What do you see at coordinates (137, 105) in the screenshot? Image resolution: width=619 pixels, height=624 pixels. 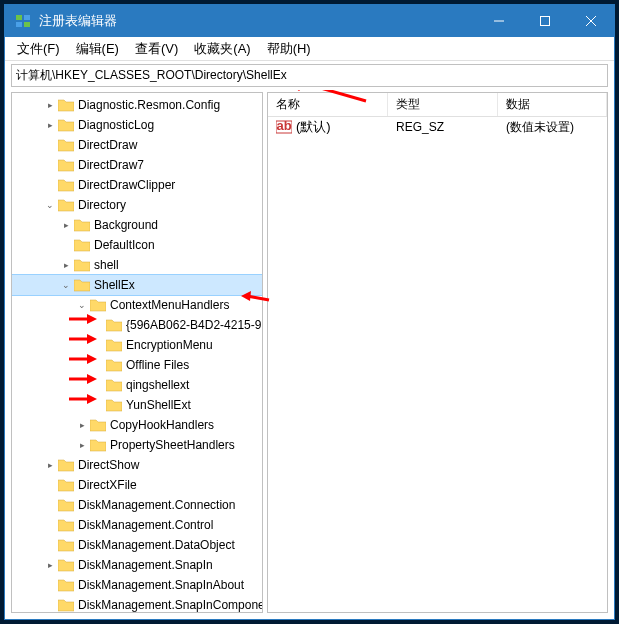 I see `tree-node: ▸Diagnostic.Resmon.Config` at bounding box center [137, 105].